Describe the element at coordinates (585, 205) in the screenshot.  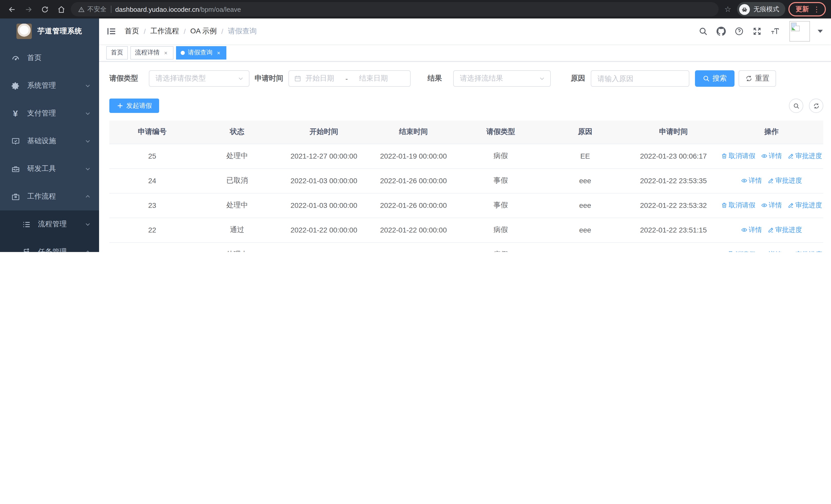
I see `cell-reason: eee` at that location.